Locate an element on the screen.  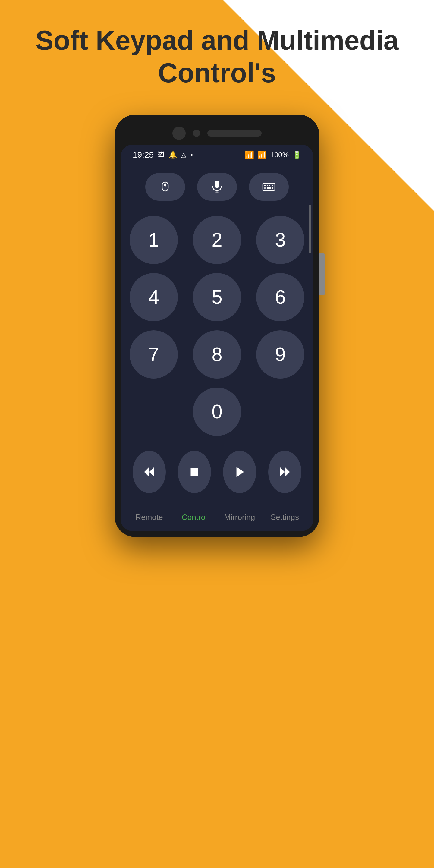
play-button is located at coordinates (240, 472).